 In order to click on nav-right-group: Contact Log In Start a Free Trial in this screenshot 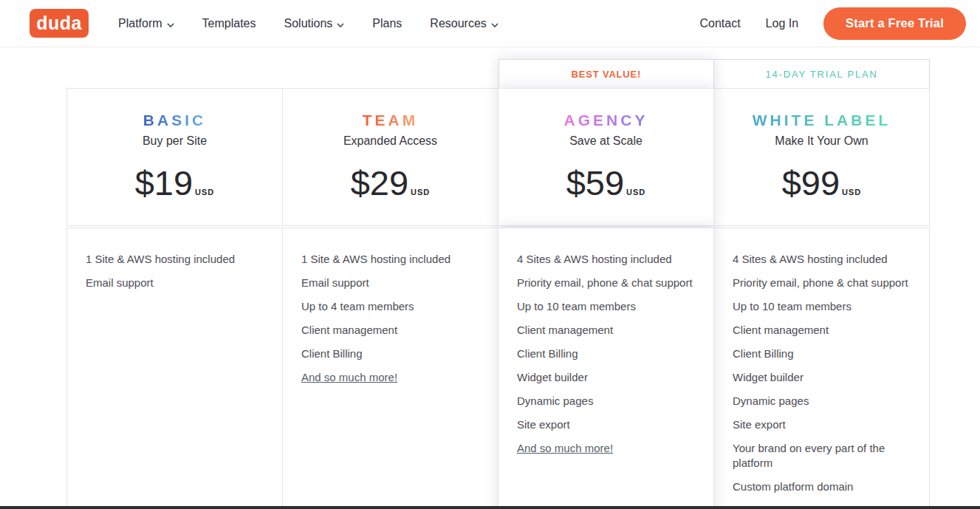, I will do `click(833, 24)`.